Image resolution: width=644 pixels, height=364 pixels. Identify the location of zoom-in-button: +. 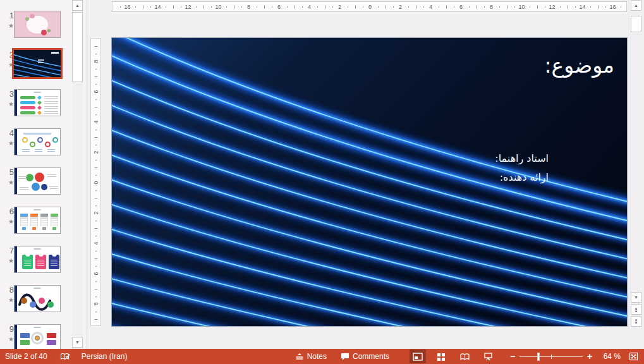
(590, 356).